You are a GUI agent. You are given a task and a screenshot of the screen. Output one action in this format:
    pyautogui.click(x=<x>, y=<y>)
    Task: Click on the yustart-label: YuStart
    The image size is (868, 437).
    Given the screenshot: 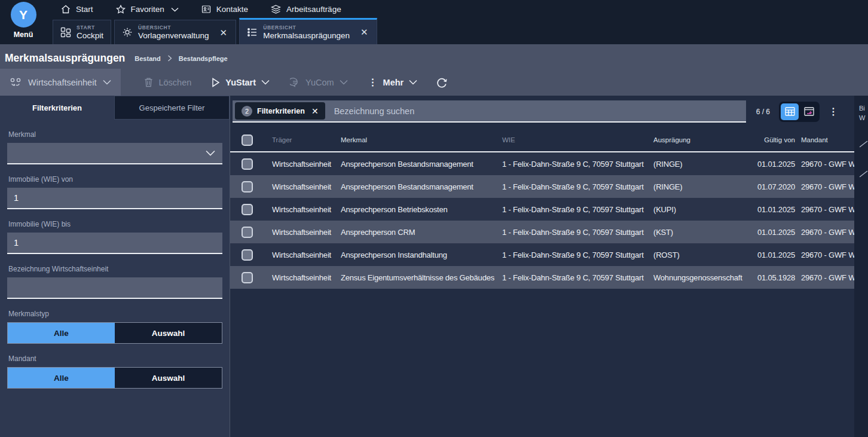 What is the action you would take?
    pyautogui.click(x=240, y=82)
    